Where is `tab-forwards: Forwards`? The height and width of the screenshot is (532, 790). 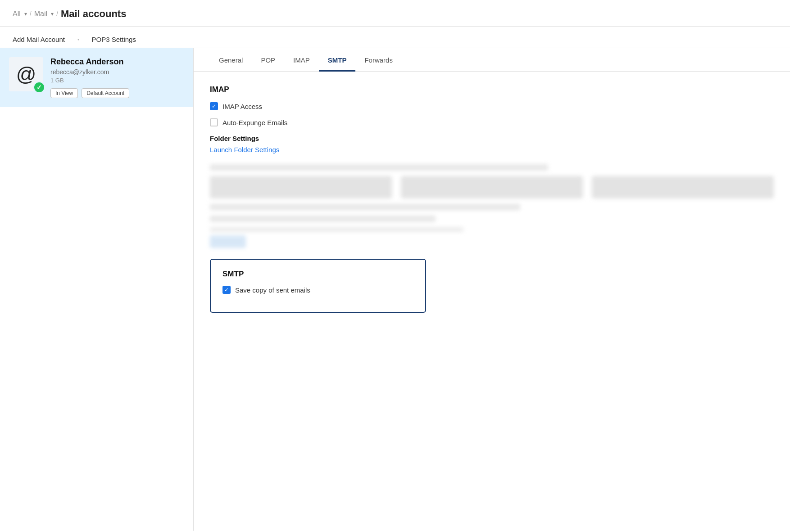
tab-forwards: Forwards is located at coordinates (378, 60).